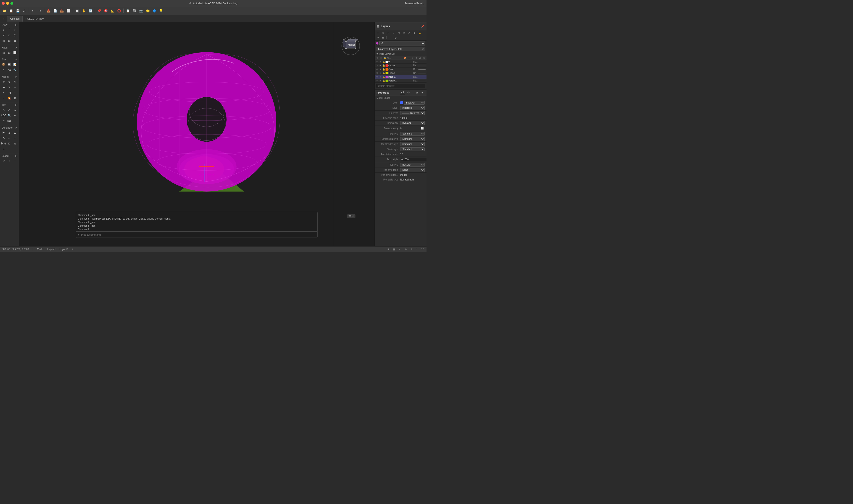 The width and height of the screenshot is (853, 504). Describe the element at coordinates (3, 161) in the screenshot. I see `mleader-btn: ↗` at that location.